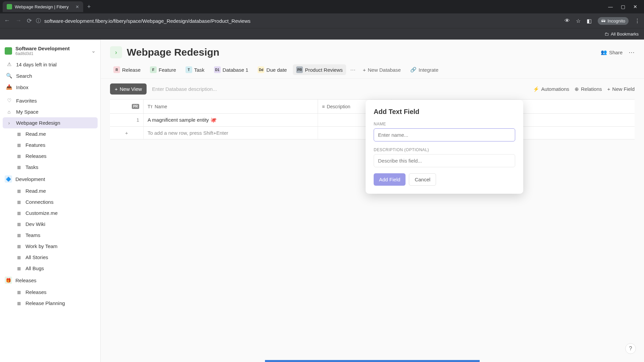  Describe the element at coordinates (390, 180) in the screenshot. I see `add-field-button: Add Field` at that location.